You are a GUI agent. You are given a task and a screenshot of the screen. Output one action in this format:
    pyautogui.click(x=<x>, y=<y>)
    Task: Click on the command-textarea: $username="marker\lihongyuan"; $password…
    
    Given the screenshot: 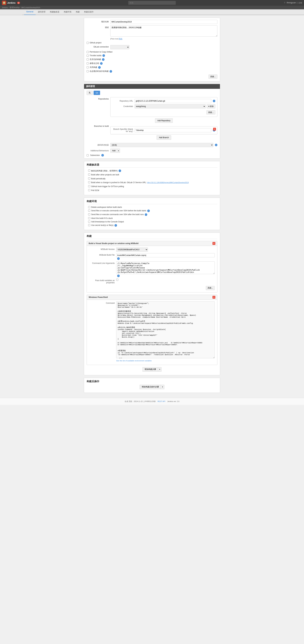 What is the action you would take?
    pyautogui.click(x=166, y=330)
    